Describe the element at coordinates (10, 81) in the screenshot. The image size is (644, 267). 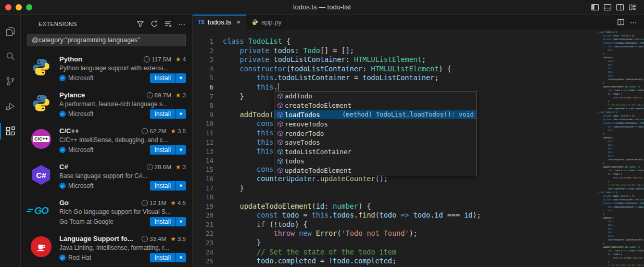
I see `activity-source-control-icon` at that location.